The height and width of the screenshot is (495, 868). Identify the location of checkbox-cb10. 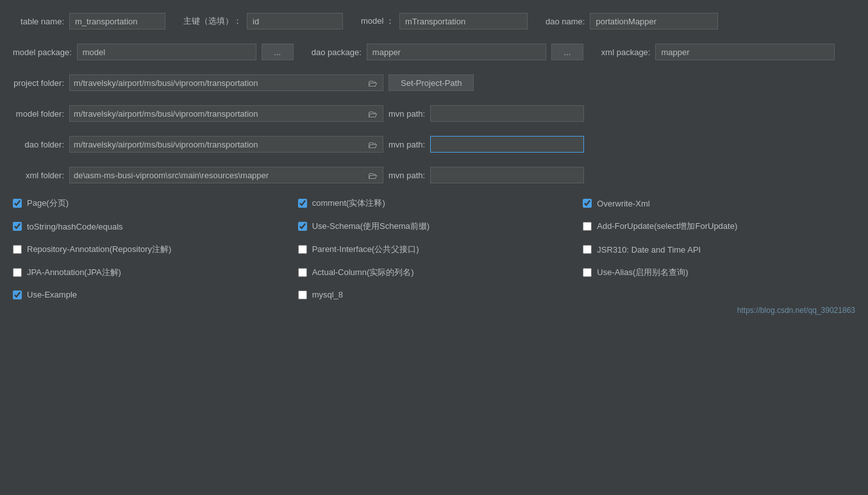
(17, 273).